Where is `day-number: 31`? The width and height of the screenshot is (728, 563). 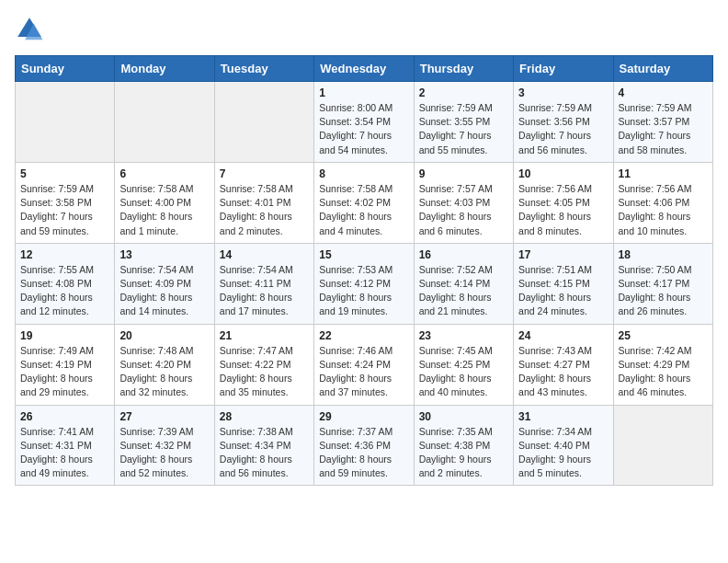 day-number: 31 is located at coordinates (563, 417).